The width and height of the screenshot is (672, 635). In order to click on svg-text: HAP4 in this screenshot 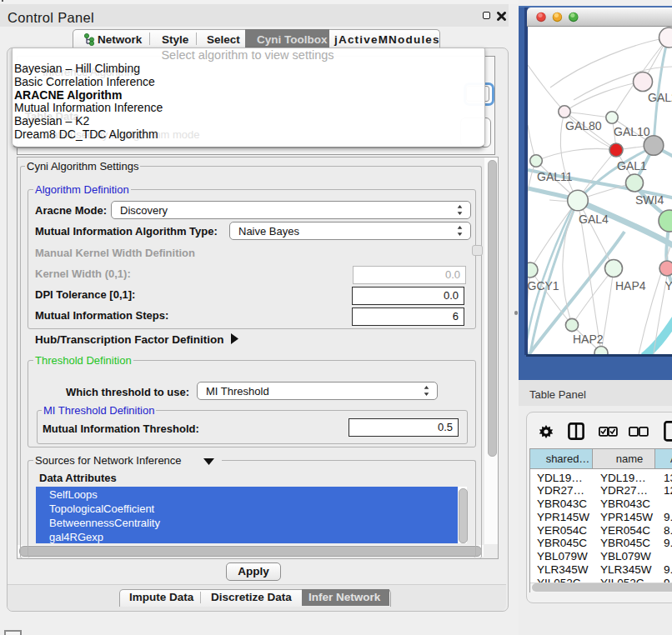, I will do `click(630, 286)`.